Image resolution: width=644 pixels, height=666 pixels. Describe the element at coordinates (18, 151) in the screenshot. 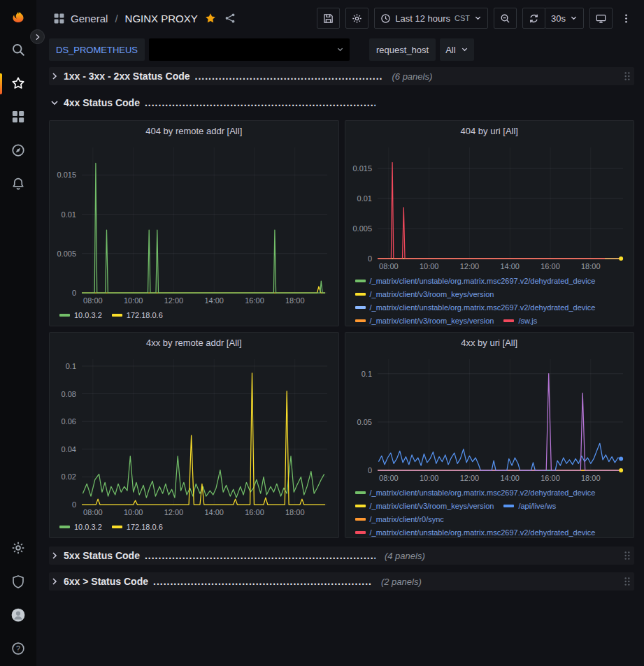

I see `sidebar-item-explore` at that location.